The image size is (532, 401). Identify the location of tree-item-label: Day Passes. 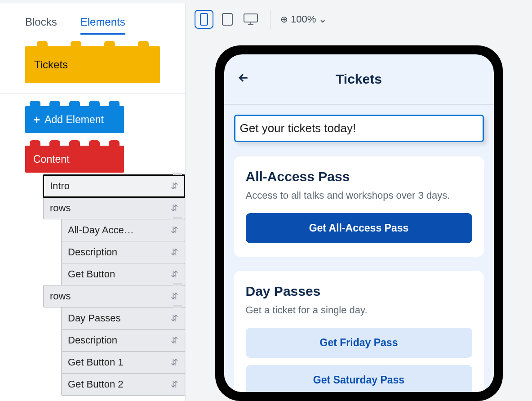
(94, 318).